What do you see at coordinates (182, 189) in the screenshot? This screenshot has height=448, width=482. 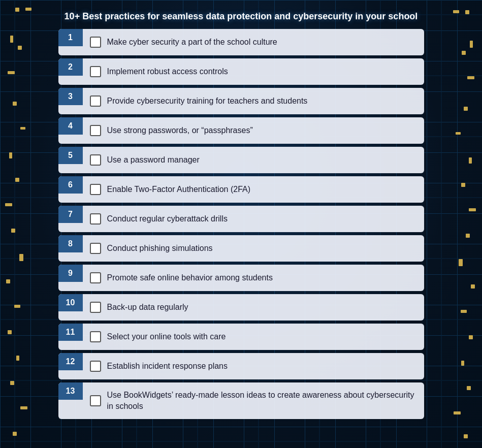 I see `item-text-6: Enable Two-Factor Authentication (2FA)` at bounding box center [182, 189].